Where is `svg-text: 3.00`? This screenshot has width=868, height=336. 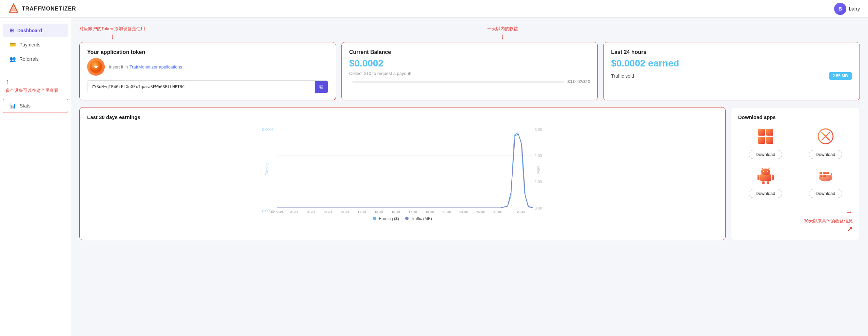 svg-text: 3.00 is located at coordinates (538, 130).